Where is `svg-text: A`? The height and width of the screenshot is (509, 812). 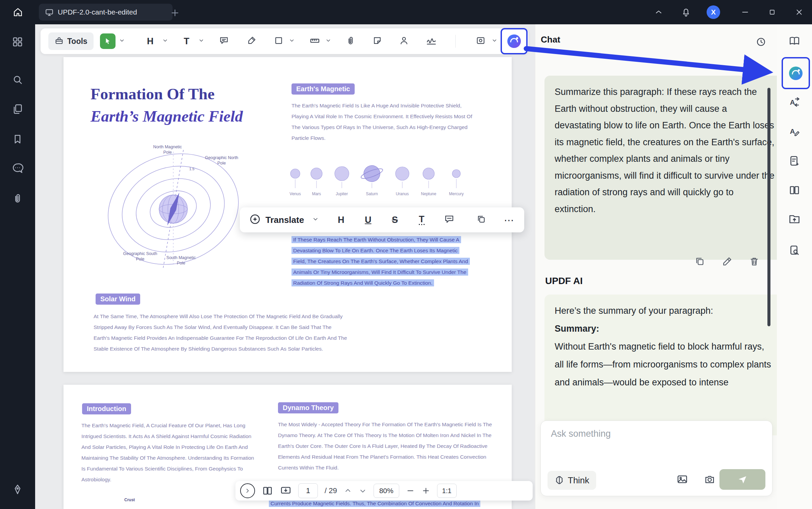 svg-text: A is located at coordinates (792, 102).